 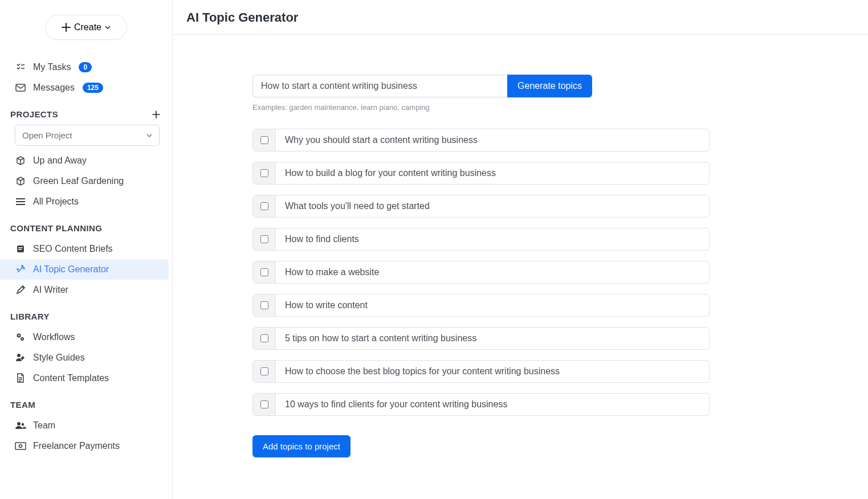 I want to click on library-header: LIBRARY, so click(x=86, y=316).